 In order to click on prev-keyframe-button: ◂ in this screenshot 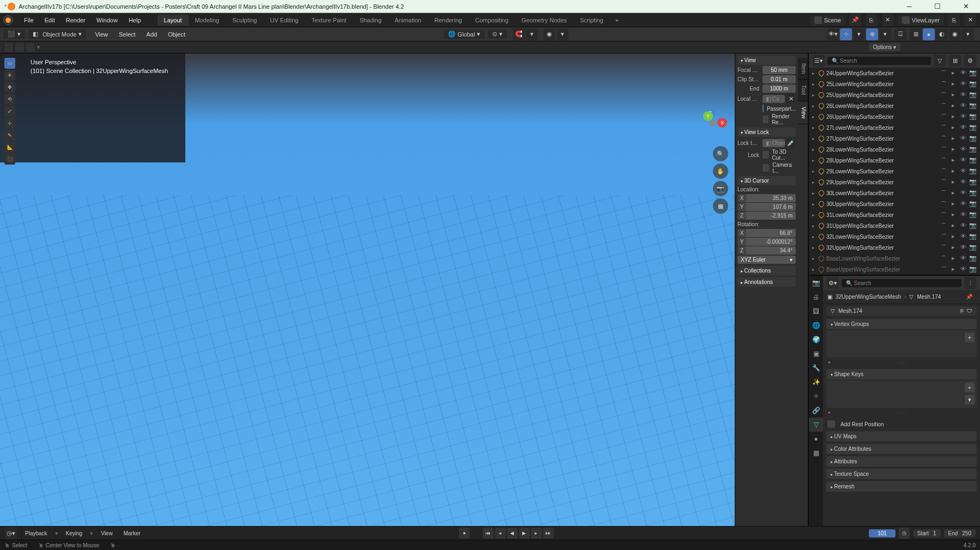, I will do `click(500, 533)`.